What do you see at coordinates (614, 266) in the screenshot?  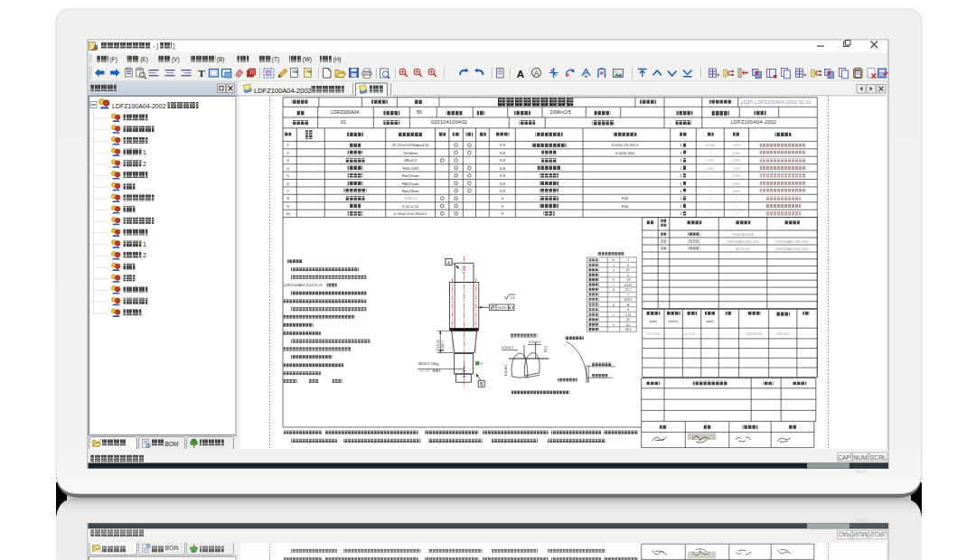 I see `svg-text: z` at bounding box center [614, 266].